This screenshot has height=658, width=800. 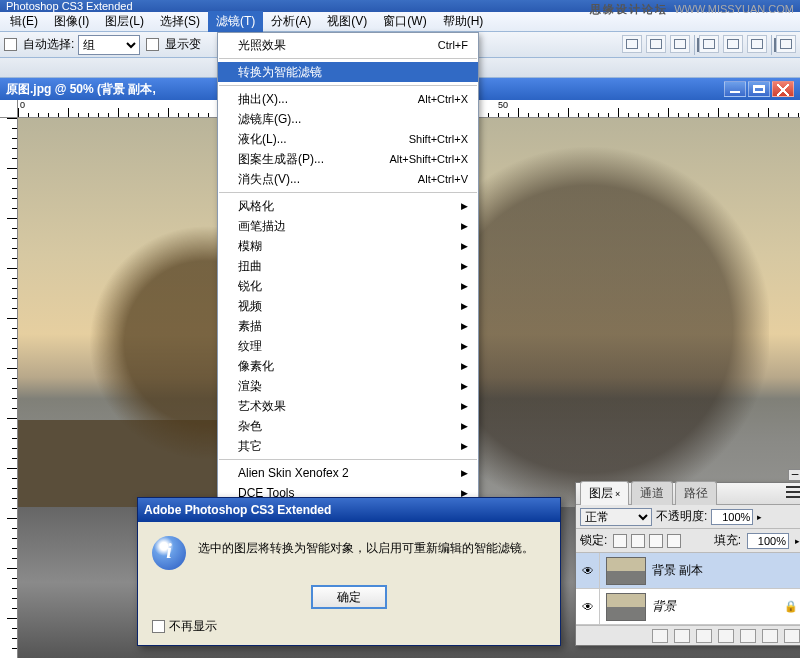 I want to click on menu-item-video: 视频, so click(x=348, y=306).